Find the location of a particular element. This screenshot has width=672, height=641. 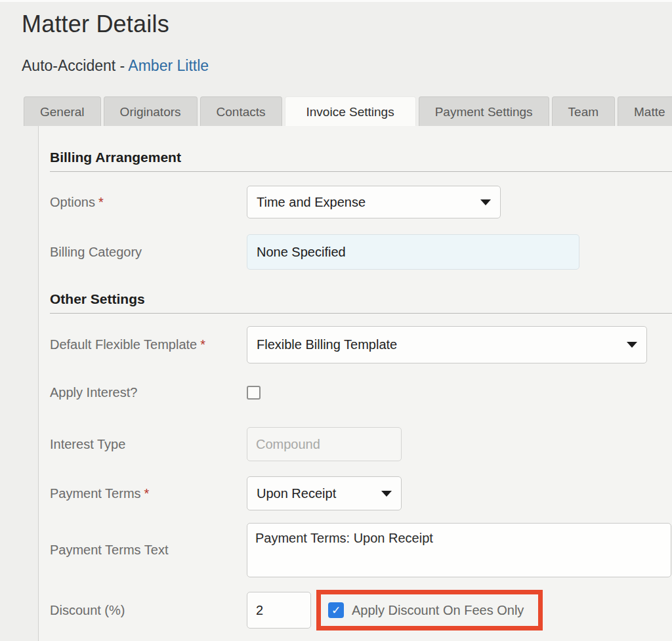

field-row-payment-terms: Payment Terms* Upon Receipt is located at coordinates (361, 493).